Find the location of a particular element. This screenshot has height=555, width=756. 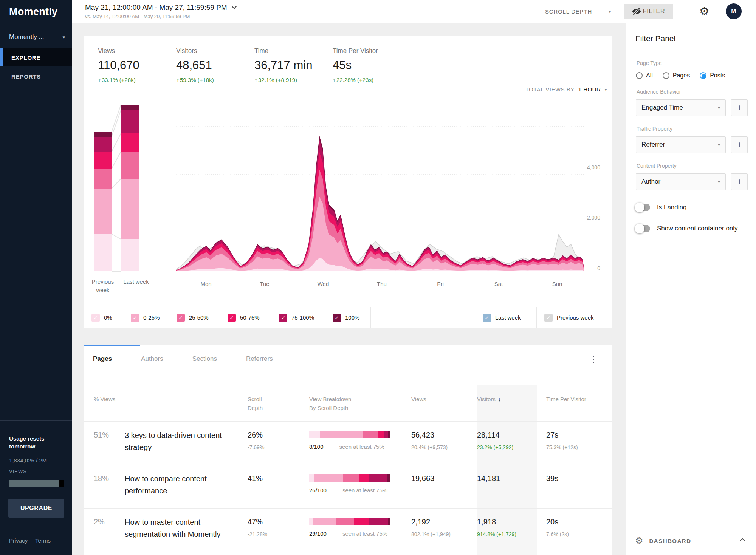

filter-toggle-button: FILTER is located at coordinates (648, 11).